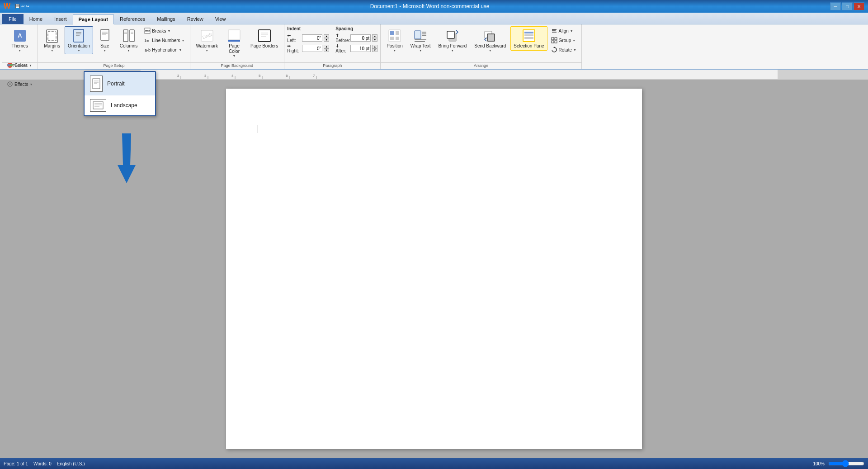 Image resolution: width=868 pixels, height=469 pixels. What do you see at coordinates (326, 36) in the screenshot?
I see `indent-left-up: ▲` at bounding box center [326, 36].